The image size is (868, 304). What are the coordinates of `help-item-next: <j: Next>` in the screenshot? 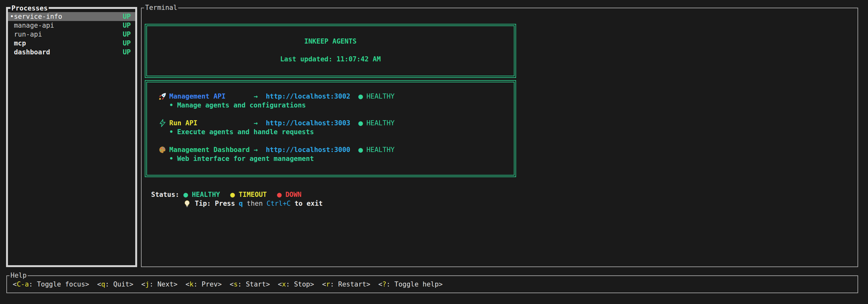 It's located at (159, 284).